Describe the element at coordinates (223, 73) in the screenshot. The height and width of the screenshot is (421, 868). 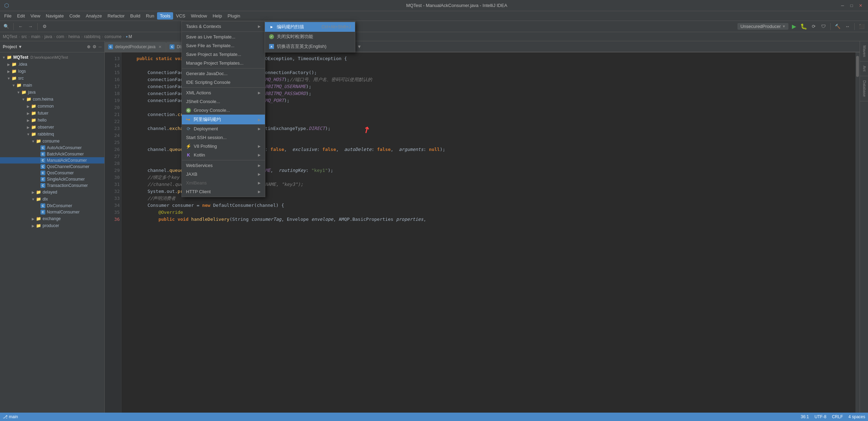
I see `menu-generate-javadoc: Generate JavaDoc...` at that location.